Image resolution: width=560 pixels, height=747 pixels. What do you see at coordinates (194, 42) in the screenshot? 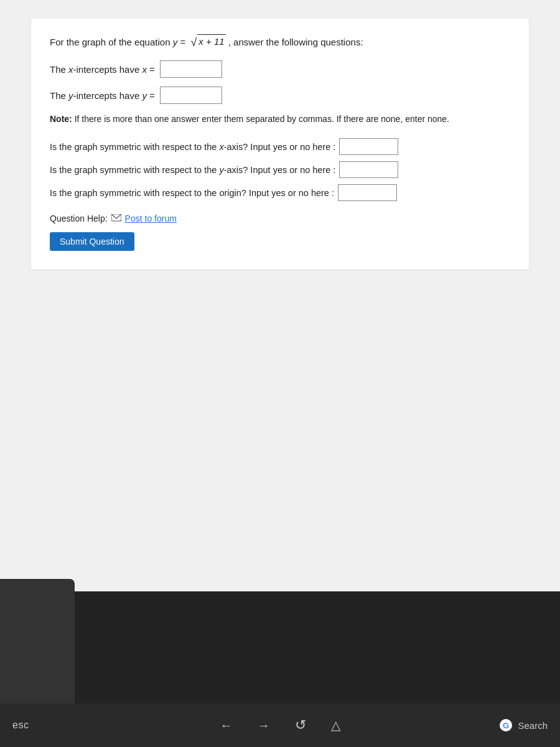
I see `sqrt-sign: √` at bounding box center [194, 42].